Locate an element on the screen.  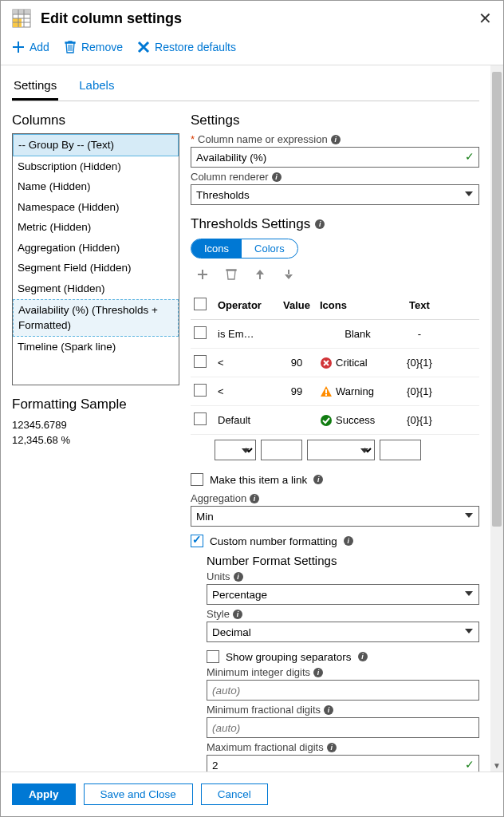
column-item: Namespace (Hidden) is located at coordinates (96, 207).